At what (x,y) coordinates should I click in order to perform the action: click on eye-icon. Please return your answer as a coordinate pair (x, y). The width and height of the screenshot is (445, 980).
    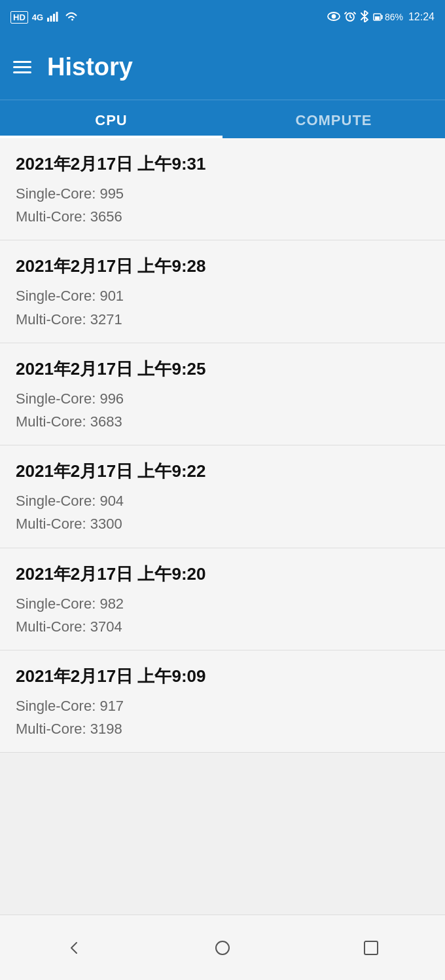
    Looking at the image, I should click on (334, 17).